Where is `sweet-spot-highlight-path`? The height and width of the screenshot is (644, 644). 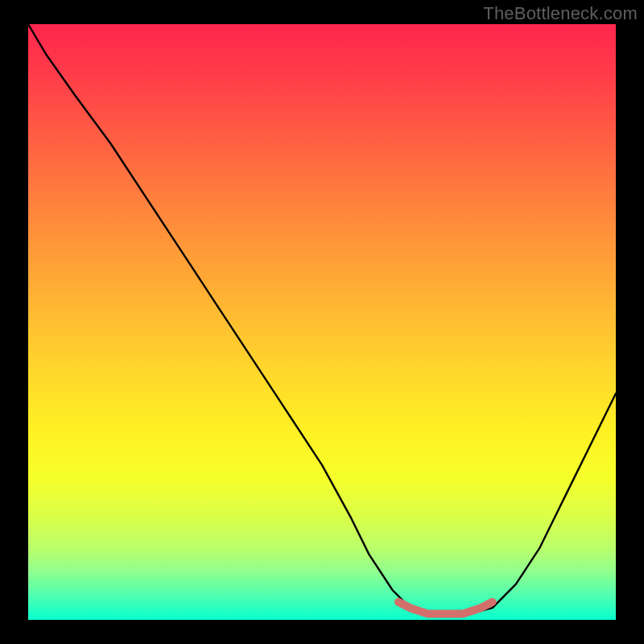
sweet-spot-highlight-path is located at coordinates (446, 609).